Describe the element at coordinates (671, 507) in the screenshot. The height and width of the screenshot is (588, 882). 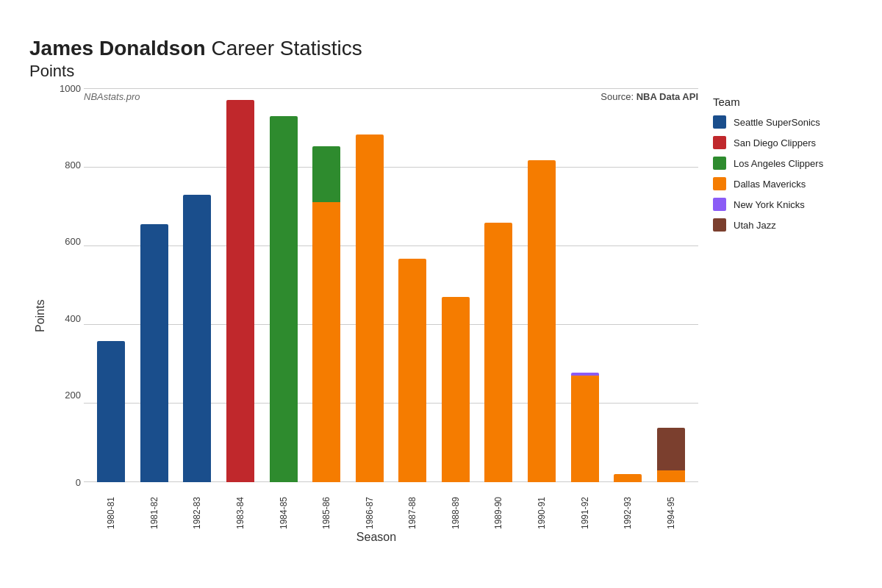
I see `season-label: 1994-95` at that location.